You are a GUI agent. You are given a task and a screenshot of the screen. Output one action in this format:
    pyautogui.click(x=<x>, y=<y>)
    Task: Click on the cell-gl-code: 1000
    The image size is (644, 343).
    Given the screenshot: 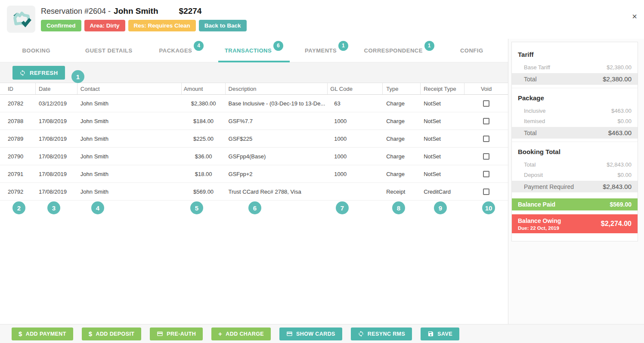 What is the action you would take?
    pyautogui.click(x=355, y=121)
    